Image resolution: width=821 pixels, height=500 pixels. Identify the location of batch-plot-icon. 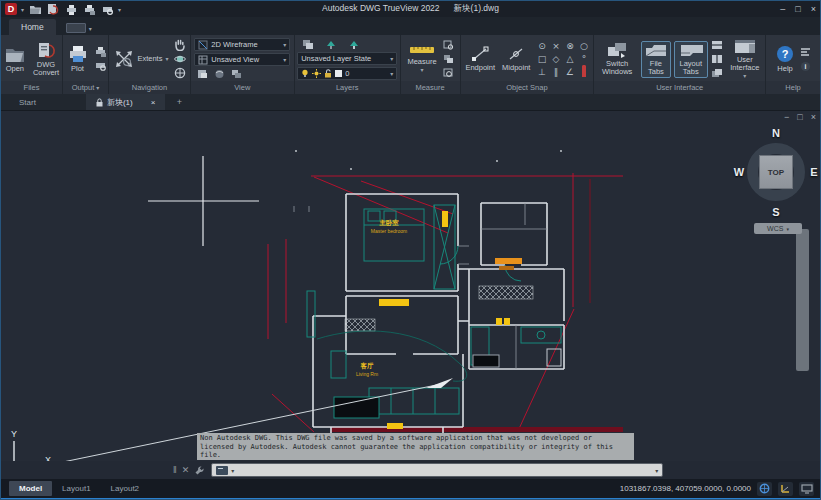
(89, 9).